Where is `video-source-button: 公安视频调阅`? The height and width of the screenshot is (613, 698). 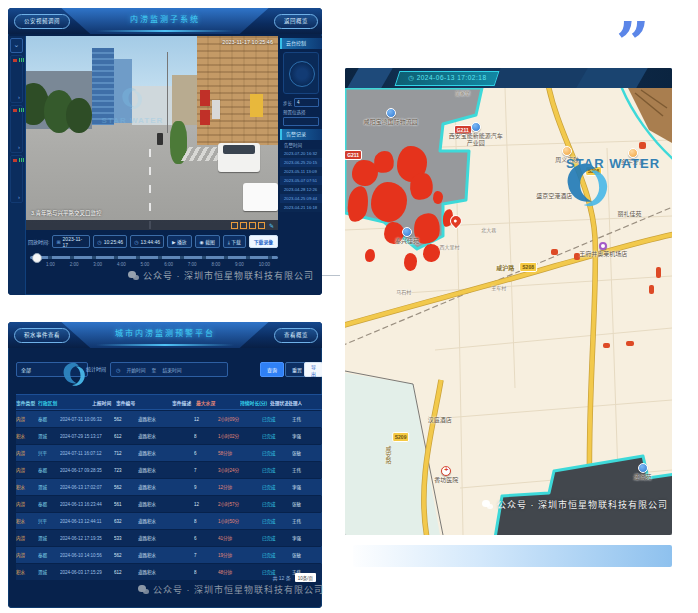 video-source-button: 公安视频调阅 is located at coordinates (42, 22).